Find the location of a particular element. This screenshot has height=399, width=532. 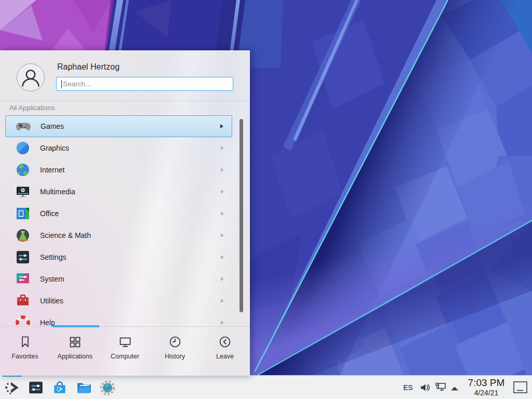

tab-history: History is located at coordinates (175, 351).